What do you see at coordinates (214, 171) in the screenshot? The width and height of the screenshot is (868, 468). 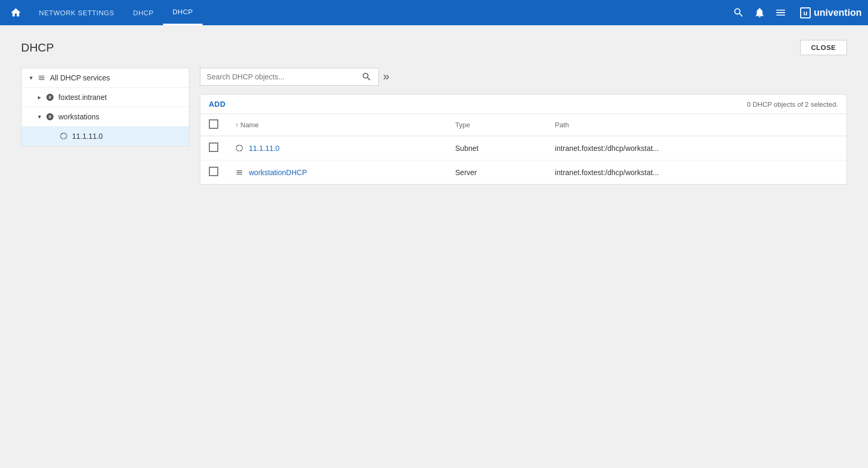 I see `row2-checkbox` at bounding box center [214, 171].